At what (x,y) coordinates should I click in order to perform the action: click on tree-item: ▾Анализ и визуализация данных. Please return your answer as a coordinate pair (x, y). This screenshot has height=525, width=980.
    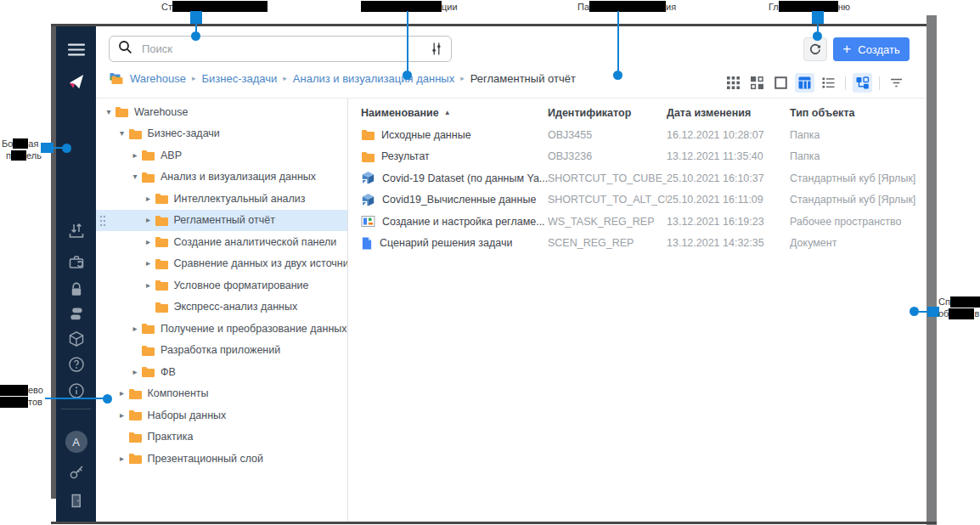
    Looking at the image, I should click on (222, 178).